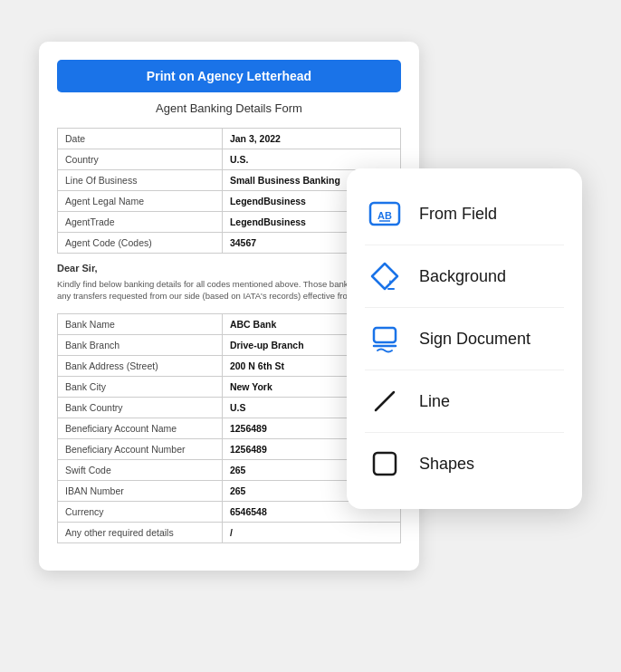  What do you see at coordinates (140, 344) in the screenshot?
I see `field-label: Bank Branch` at bounding box center [140, 344].